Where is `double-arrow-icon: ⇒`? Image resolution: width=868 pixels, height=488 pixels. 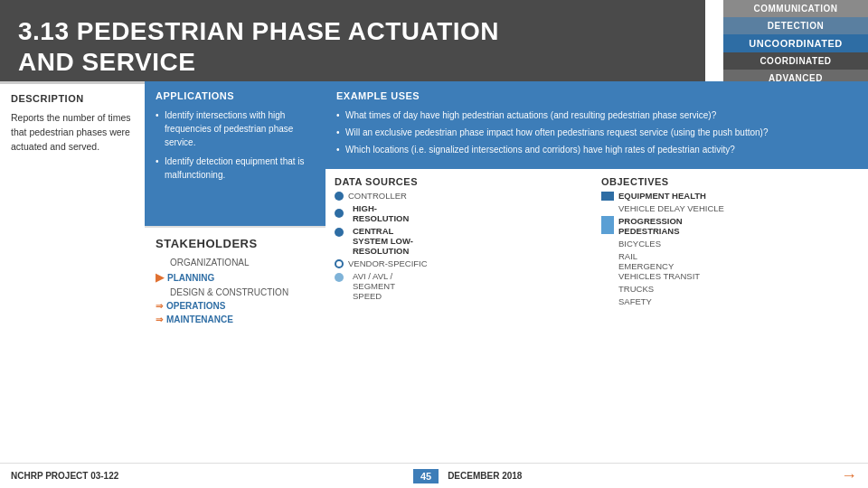
double-arrow-icon: ⇒ is located at coordinates (159, 305).